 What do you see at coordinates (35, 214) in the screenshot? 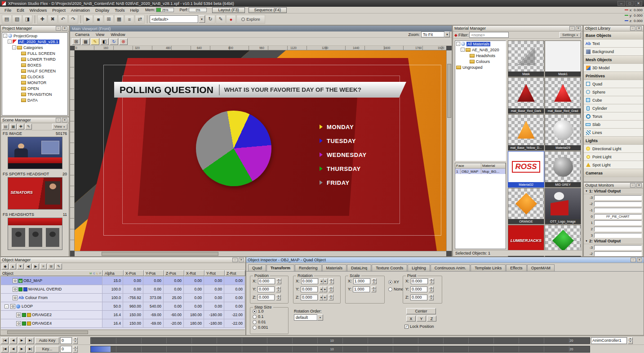
I see `scene-item-label: FS HEADSHOTS11` at bounding box center [35, 214].